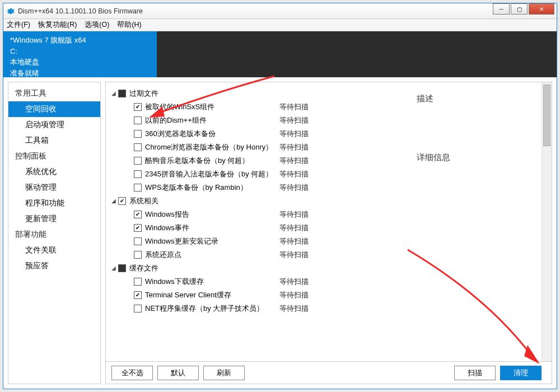  What do you see at coordinates (144, 94) in the screenshot?
I see `category-label: 过期文件` at bounding box center [144, 94].